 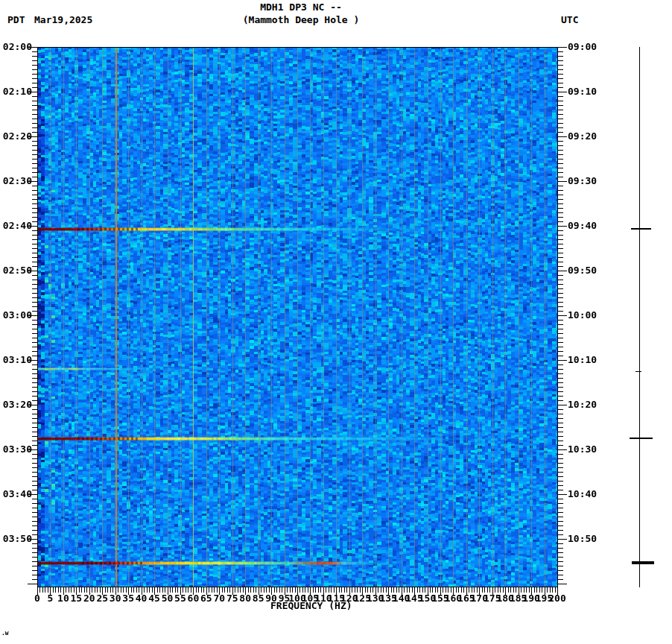 I want to click on left-axis-tick-label: 02:00, so click(x=16, y=47).